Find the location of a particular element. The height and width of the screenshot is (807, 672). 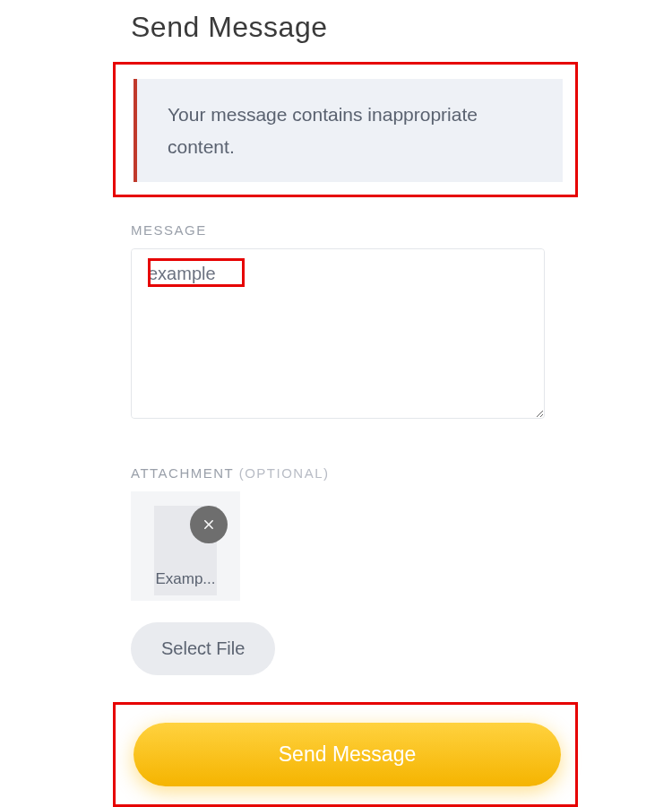

attachment-label: ATTACHMENT (OPTIONAL) is located at coordinates (343, 473).